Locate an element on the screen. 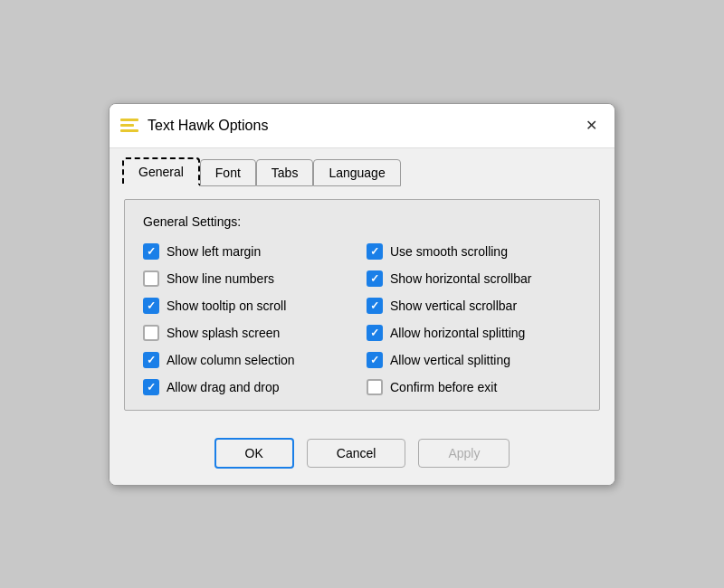  checkbox-label: Show horizontal scrollbar is located at coordinates (461, 279).